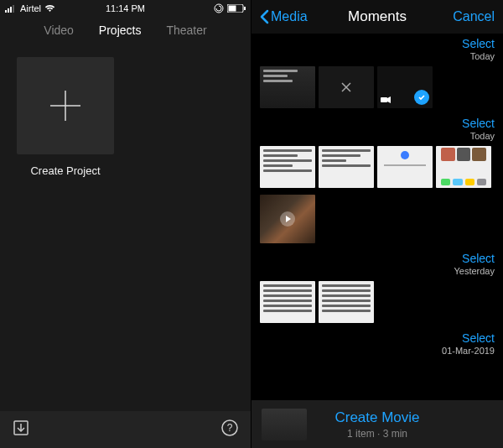 The image size is (503, 448). What do you see at coordinates (474, 17) in the screenshot?
I see `cancel-button: Cancel` at bounding box center [474, 17].